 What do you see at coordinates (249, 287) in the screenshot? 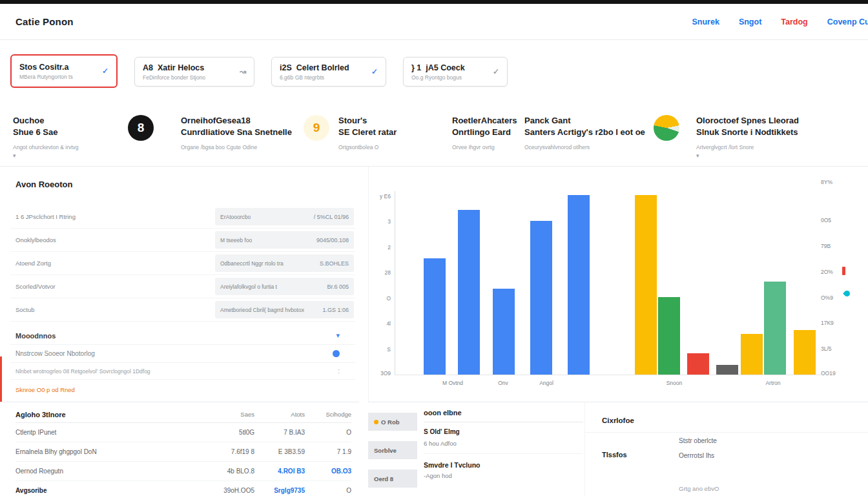
I see `field-name: Areiylafolkvgol o furtia t` at bounding box center [249, 287].